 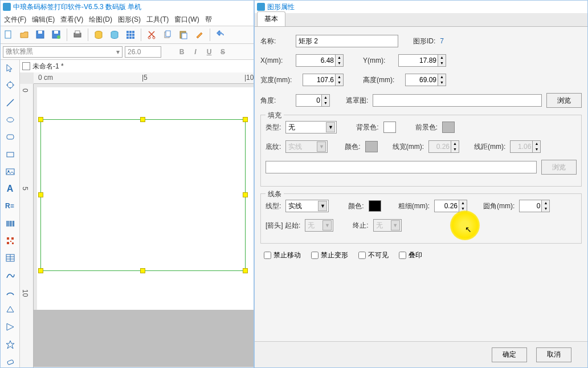 I want to click on mask-browse-button: 浏览, so click(x=564, y=100).